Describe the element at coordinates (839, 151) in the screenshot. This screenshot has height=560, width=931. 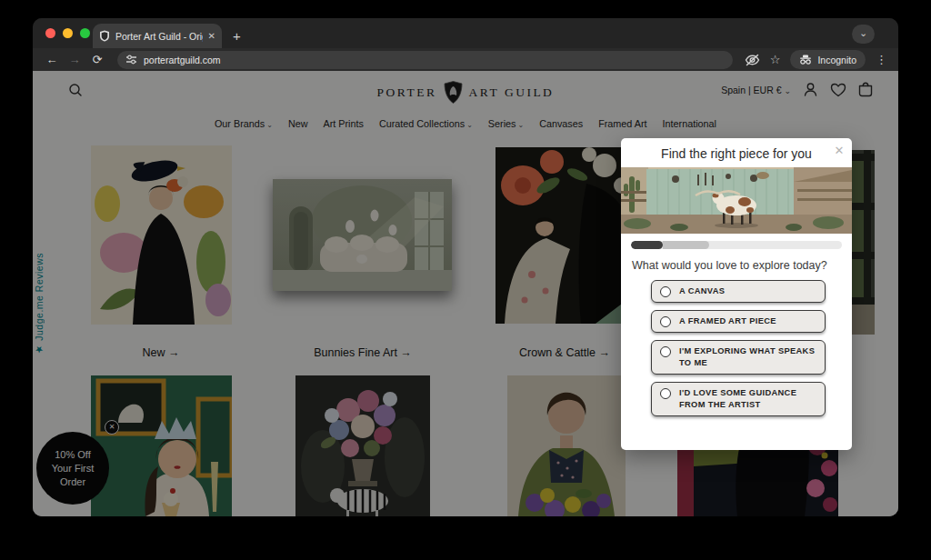
I see `modal-close-icon: ✕` at that location.